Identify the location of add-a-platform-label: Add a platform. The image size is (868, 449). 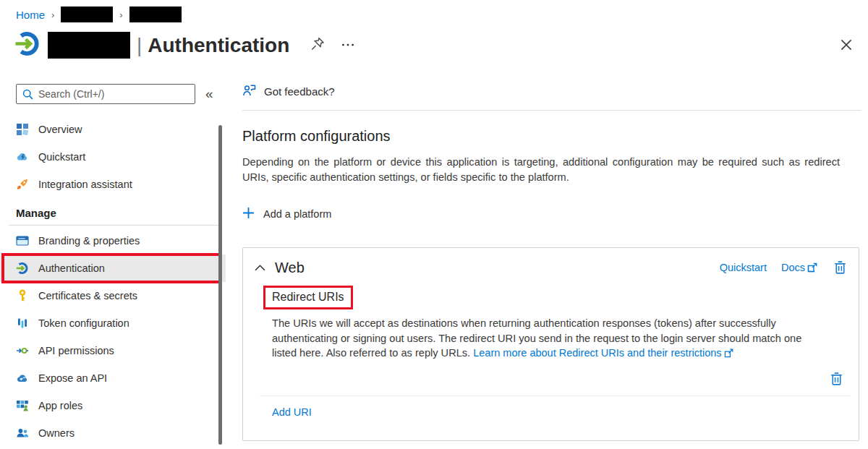
(297, 214).